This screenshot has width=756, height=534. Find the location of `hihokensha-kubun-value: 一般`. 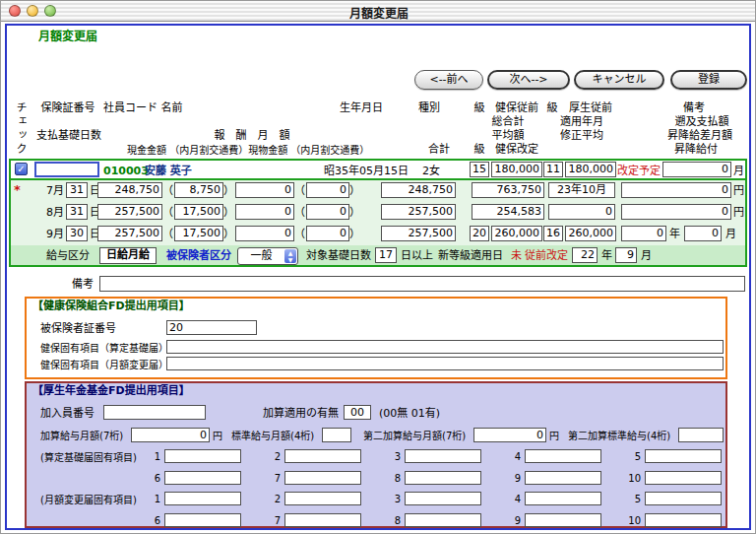

hihokensha-kubun-value: 一般 is located at coordinates (262, 256).